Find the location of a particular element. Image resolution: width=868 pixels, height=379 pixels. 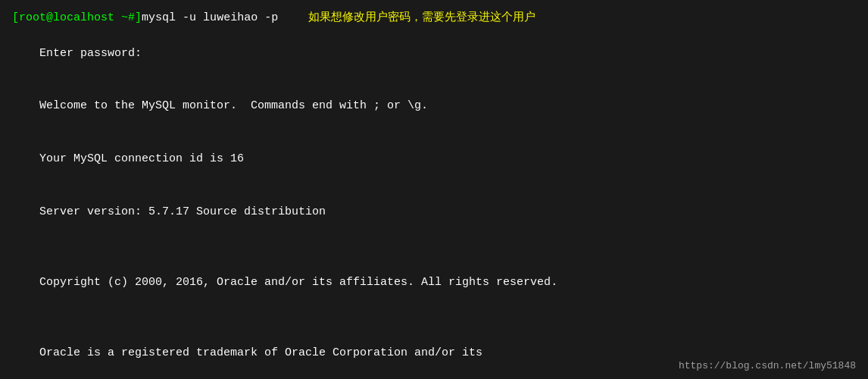

prompt-bracket: [ is located at coordinates (15, 18).